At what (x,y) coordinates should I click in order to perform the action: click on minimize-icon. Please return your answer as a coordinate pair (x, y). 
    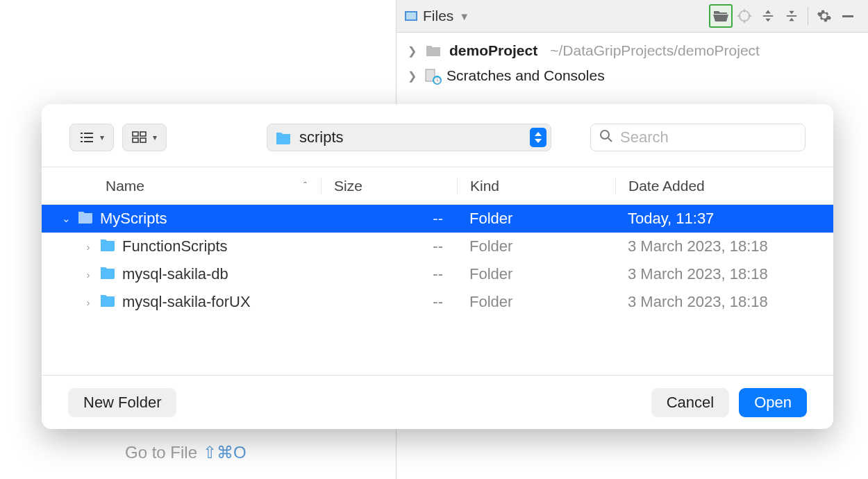
    Looking at the image, I should click on (848, 16).